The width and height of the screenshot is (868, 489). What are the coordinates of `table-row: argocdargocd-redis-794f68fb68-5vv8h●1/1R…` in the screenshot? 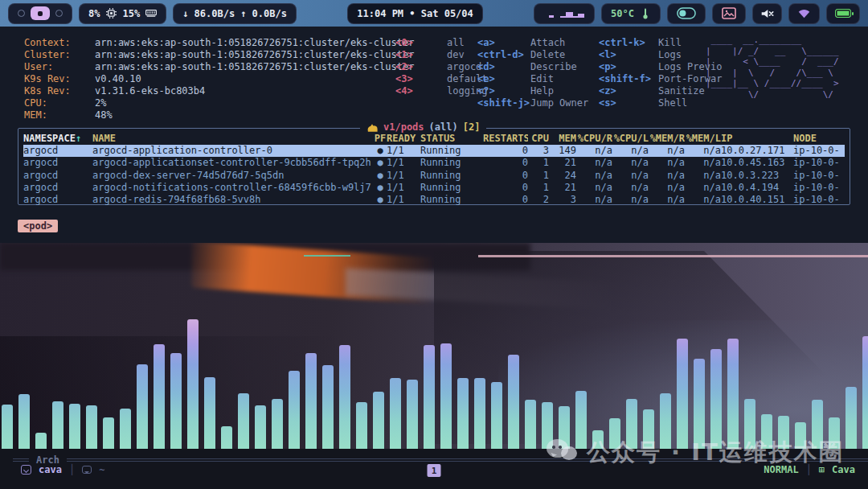 It's located at (434, 199).